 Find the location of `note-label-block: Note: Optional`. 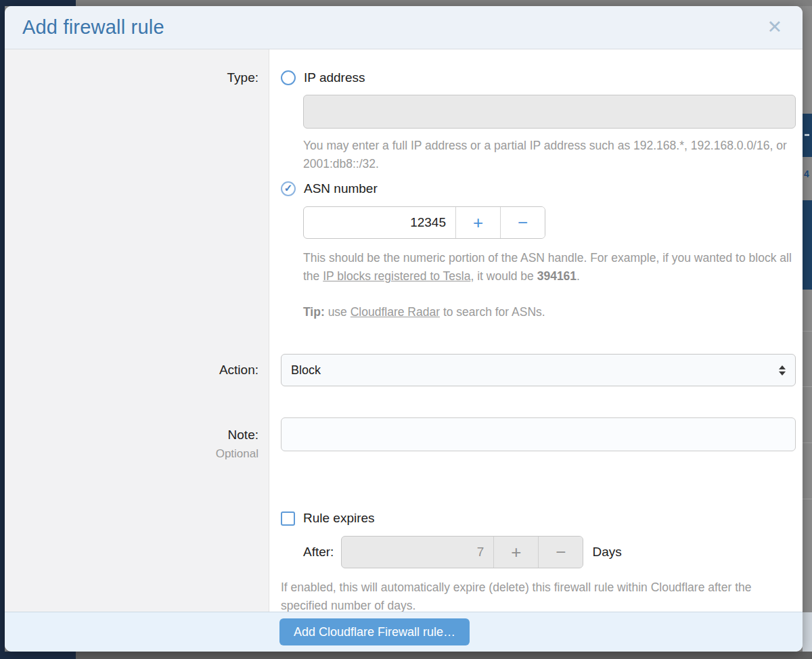

note-label-block: Note: Optional is located at coordinates (137, 440).